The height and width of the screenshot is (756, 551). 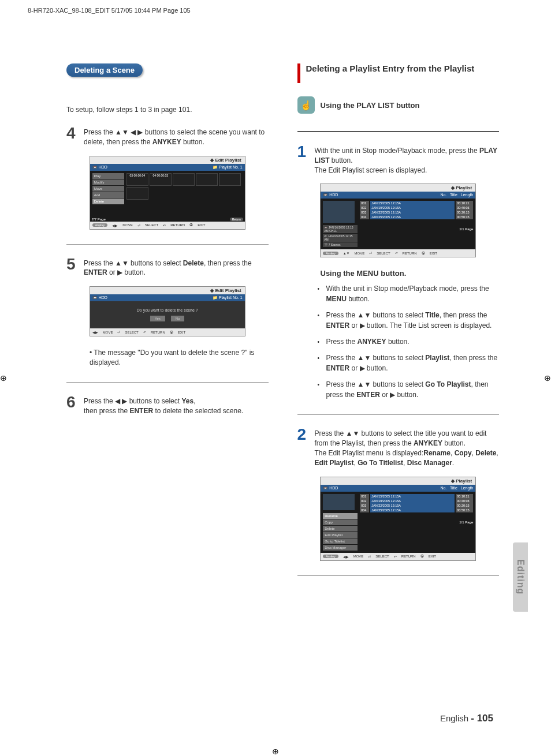 What do you see at coordinates (179, 358) in the screenshot?
I see `step-note: • The message "Do you want to delete the…` at bounding box center [179, 358].